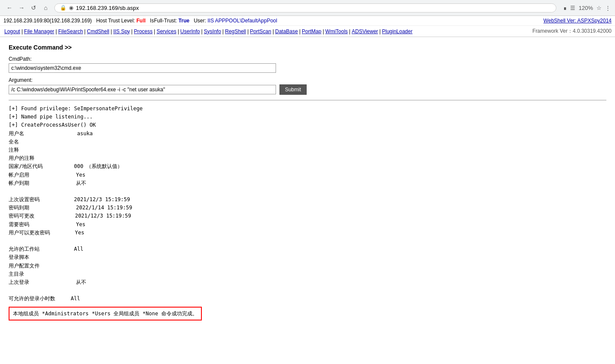 The height and width of the screenshot is (364, 615). I want to click on cmdpath-input, so click(142, 68).